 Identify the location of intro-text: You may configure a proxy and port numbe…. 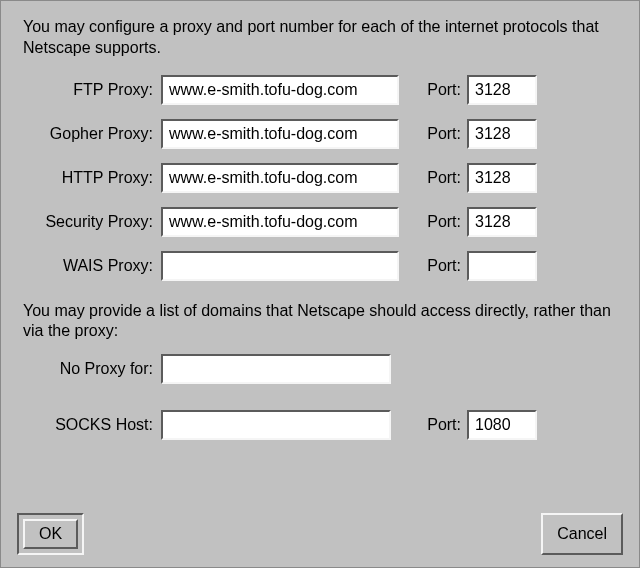
(320, 38).